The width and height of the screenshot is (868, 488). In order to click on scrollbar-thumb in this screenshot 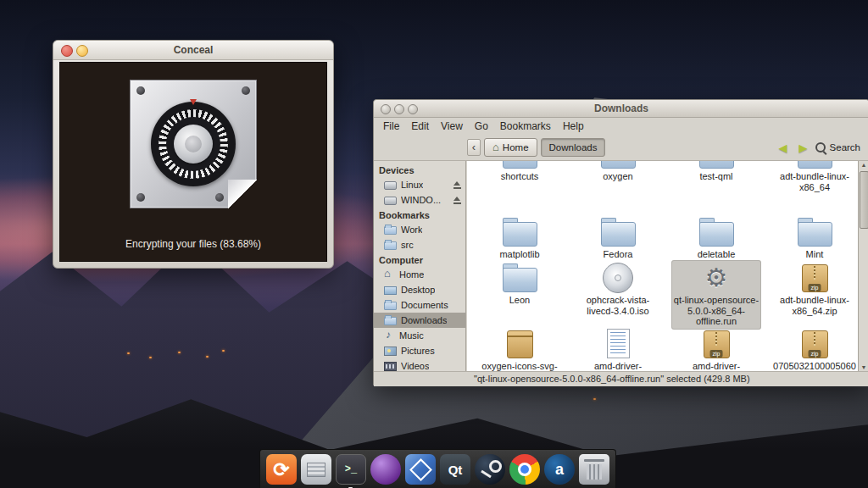, I will do `click(864, 200)`.